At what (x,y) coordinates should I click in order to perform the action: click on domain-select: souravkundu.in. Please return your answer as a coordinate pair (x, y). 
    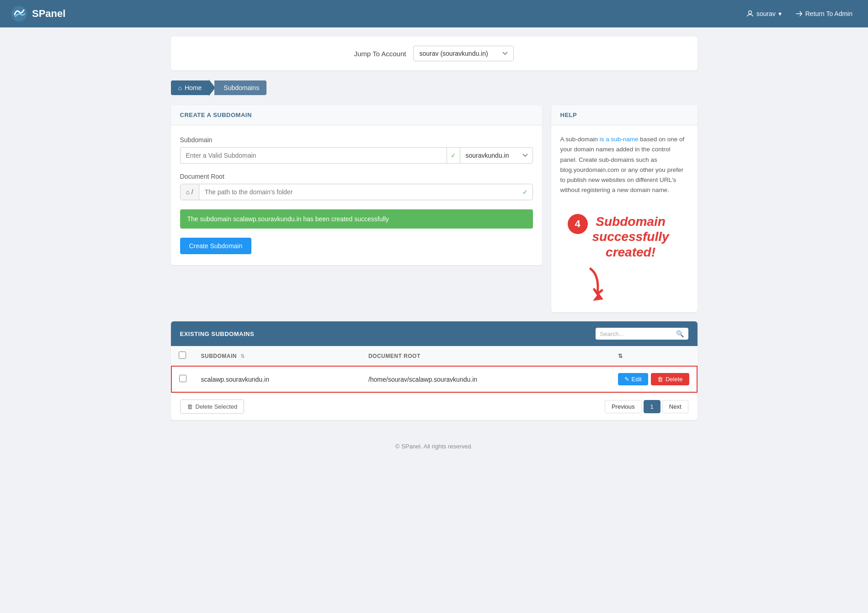
    Looking at the image, I should click on (496, 155).